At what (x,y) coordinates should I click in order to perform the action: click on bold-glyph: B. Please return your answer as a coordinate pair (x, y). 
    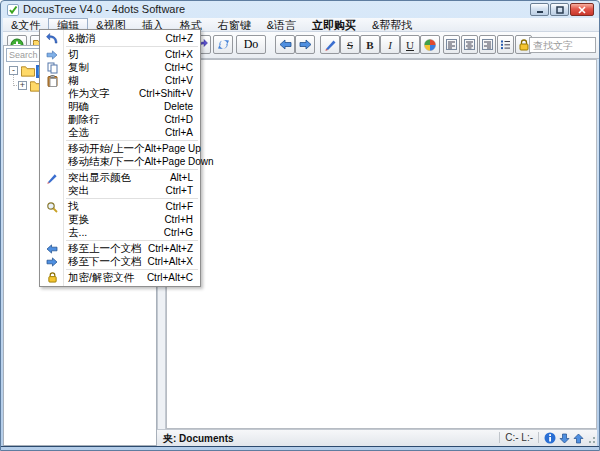
    Looking at the image, I should click on (370, 45).